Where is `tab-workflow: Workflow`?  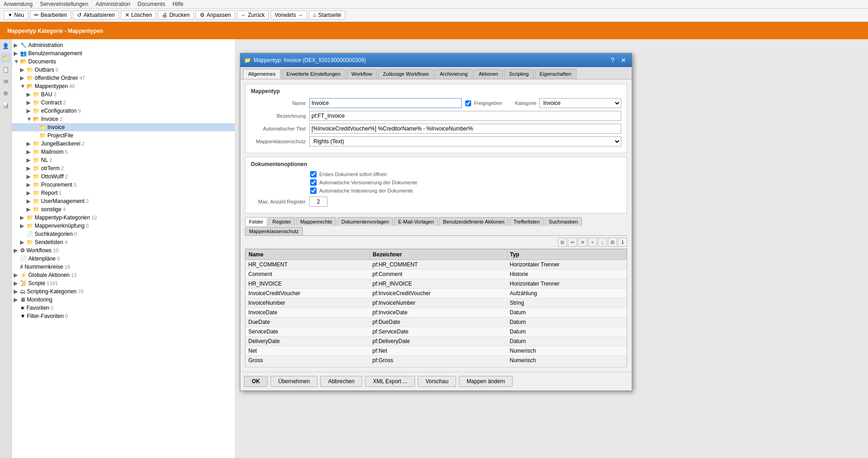 tab-workflow: Workflow is located at coordinates (362, 74).